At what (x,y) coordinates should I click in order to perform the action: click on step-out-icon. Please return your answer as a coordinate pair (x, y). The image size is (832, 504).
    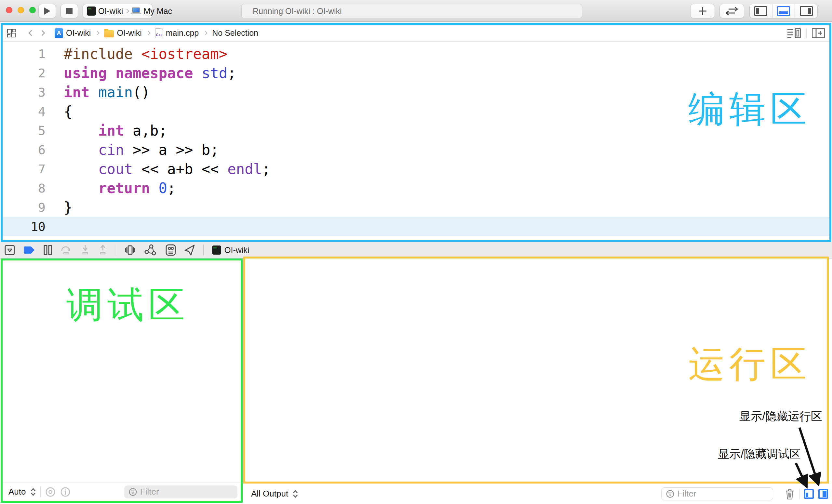
    Looking at the image, I should click on (103, 250).